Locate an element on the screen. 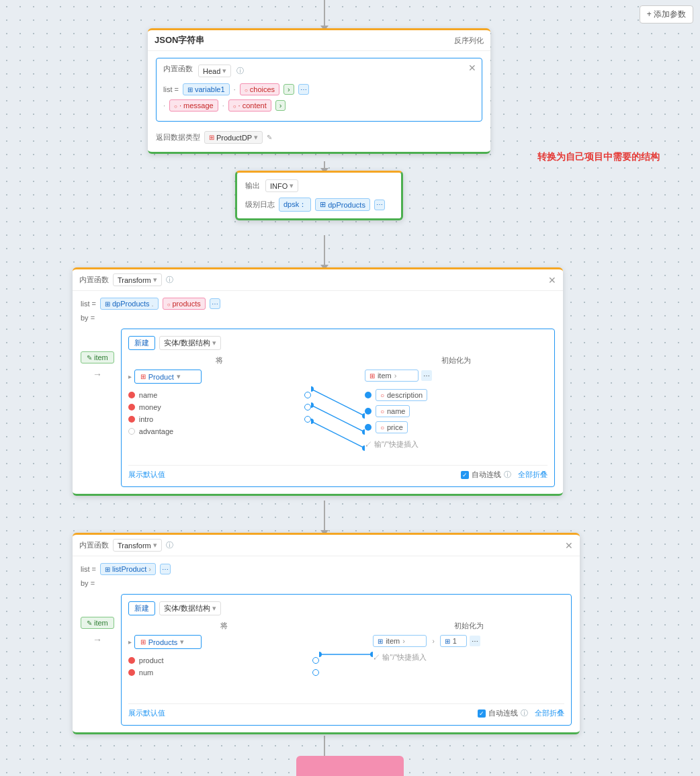 This screenshot has height=776, width=700. field-dot-advantage is located at coordinates (132, 431).